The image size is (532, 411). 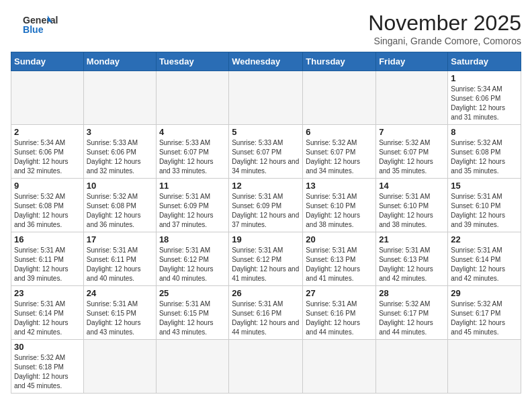 What do you see at coordinates (266, 152) in the screenshot?
I see `calendar-day-cell: 5Sunrise: 5:33 AM Sunset: 6:07 PM Daylig…` at bounding box center [266, 152].